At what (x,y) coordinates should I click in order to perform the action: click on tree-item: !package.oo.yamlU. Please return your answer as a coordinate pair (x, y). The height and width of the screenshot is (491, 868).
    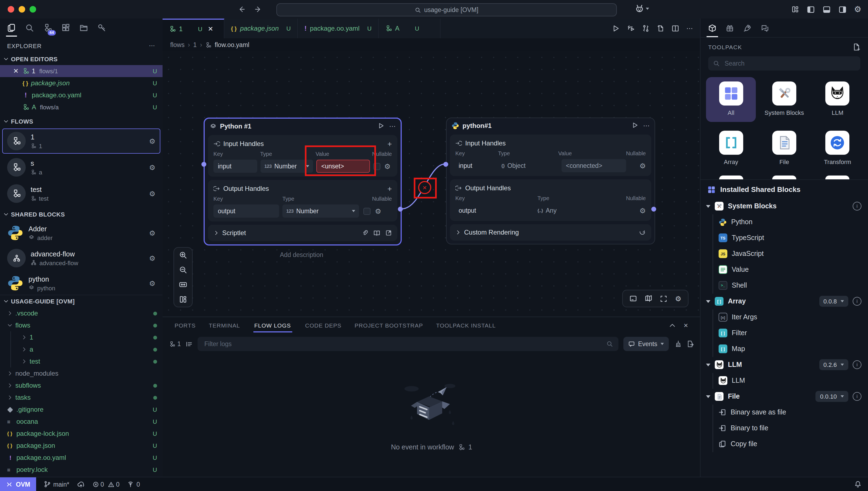
    Looking at the image, I should click on (81, 458).